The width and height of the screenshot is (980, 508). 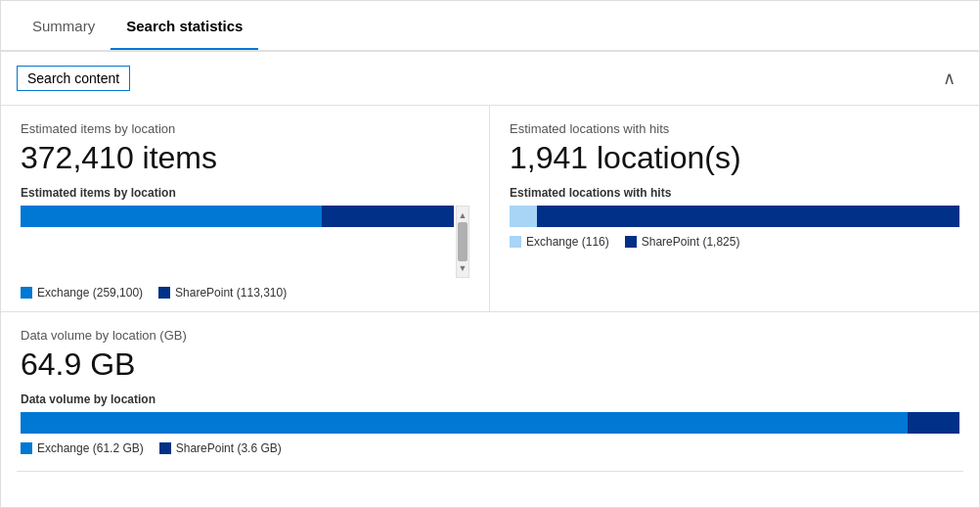 What do you see at coordinates (490, 472) in the screenshot?
I see `bottom-divider` at bounding box center [490, 472].